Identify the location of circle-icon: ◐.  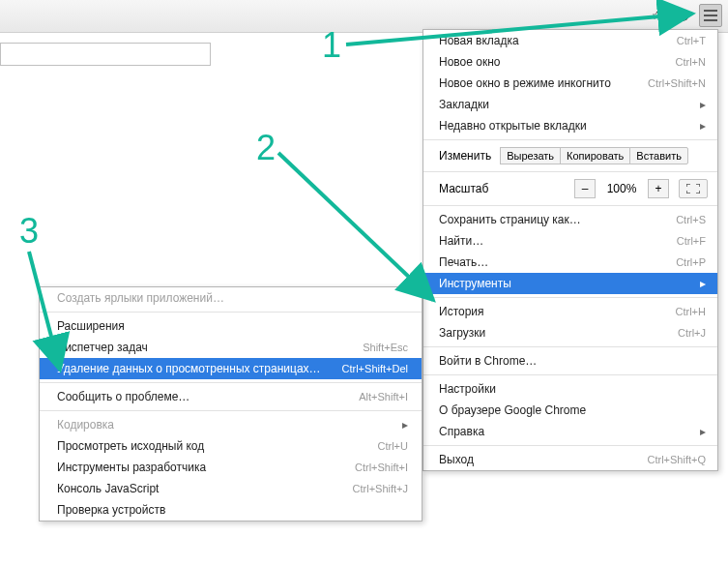
(684, 15).